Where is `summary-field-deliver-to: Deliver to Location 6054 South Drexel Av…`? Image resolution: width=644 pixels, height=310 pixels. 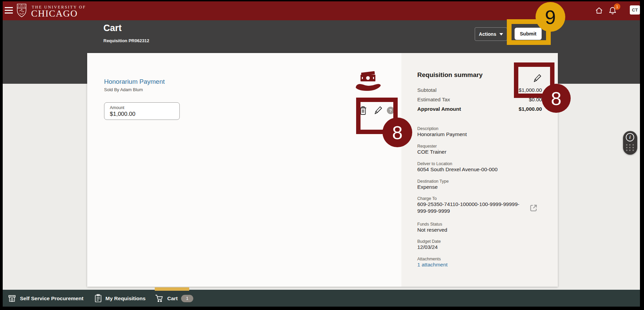 summary-field-deliver-to: Deliver to Location 6054 South Drexel Av… is located at coordinates (457, 167).